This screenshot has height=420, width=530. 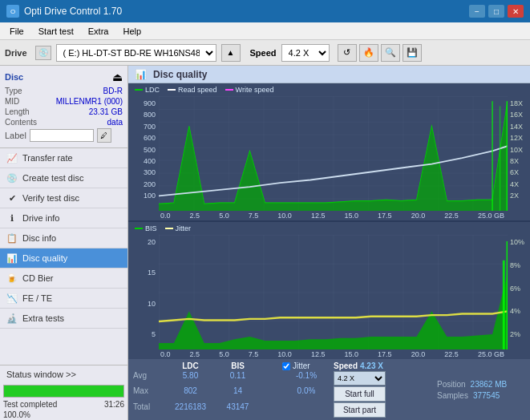 I want to click on status-completed-label: Test completed, so click(x=30, y=404).